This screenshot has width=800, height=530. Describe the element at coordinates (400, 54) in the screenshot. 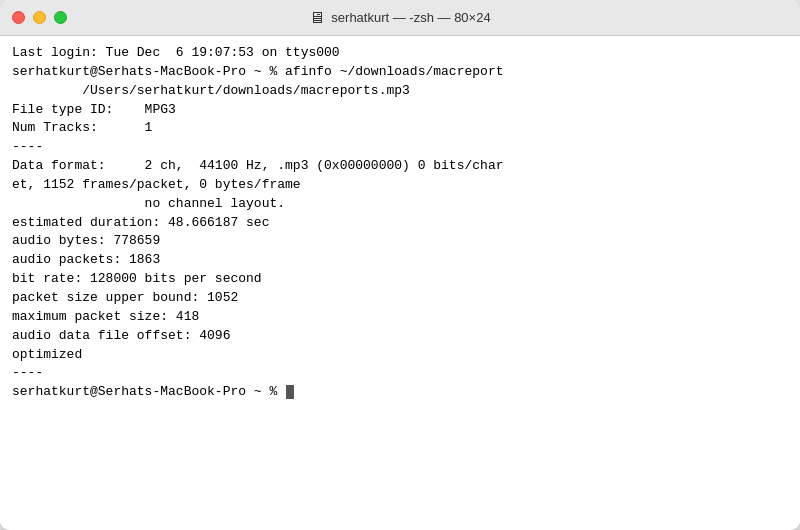

I see `terminal-line: Last login: Tue Dec 6 19:07:53 on ttys00…` at that location.